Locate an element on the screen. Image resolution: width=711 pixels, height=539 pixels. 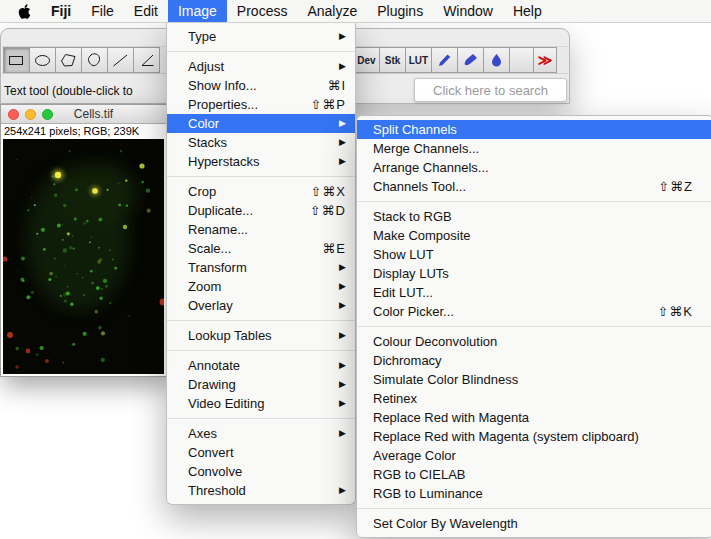
image-menu-item-stacks: Stacks ▶ is located at coordinates (261, 142).